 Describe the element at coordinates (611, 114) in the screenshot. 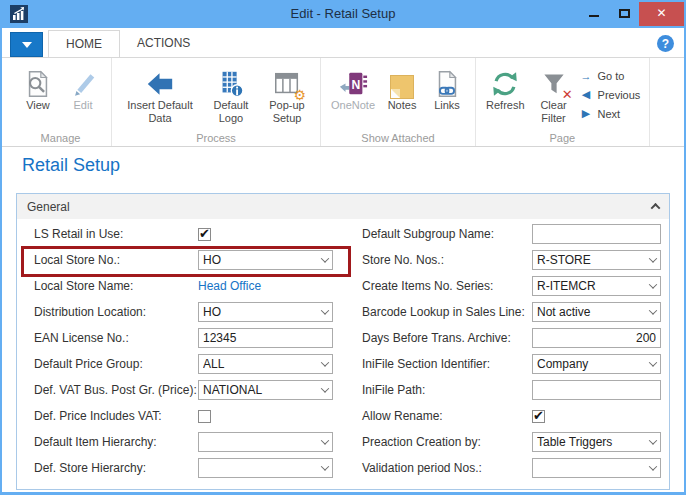

I see `next-button: ▶ Next` at that location.